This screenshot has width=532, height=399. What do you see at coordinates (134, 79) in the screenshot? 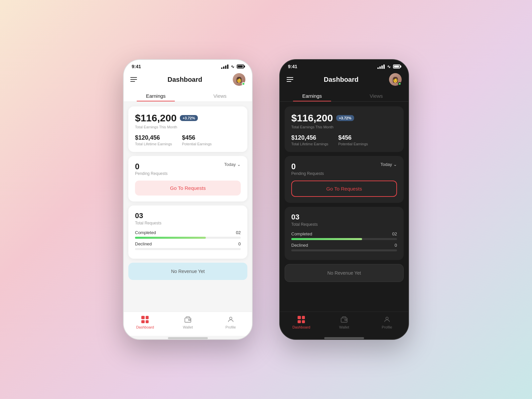
I see `menu-icon` at bounding box center [134, 79].